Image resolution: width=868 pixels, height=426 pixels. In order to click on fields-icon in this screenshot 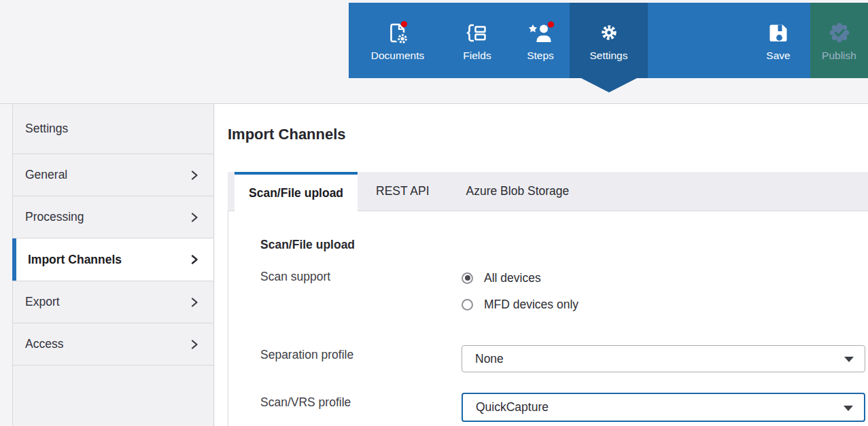, I will do `click(477, 33)`.